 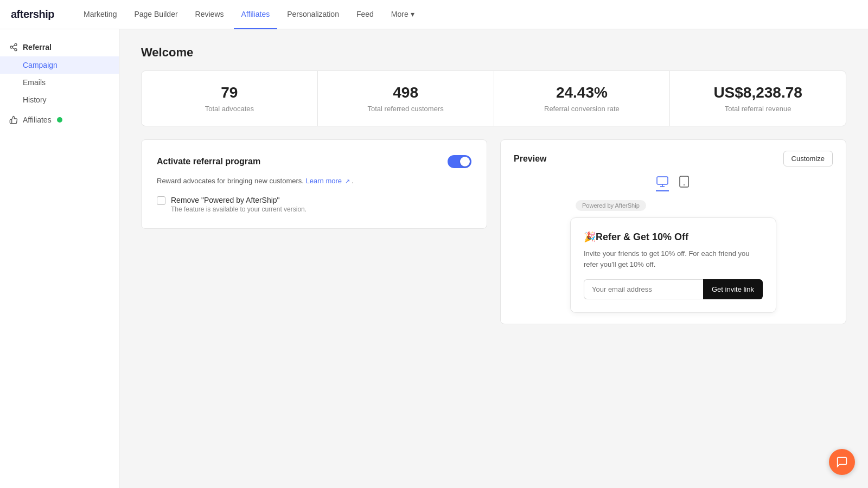 I want to click on activate-title: Activate referral program, so click(x=208, y=162).